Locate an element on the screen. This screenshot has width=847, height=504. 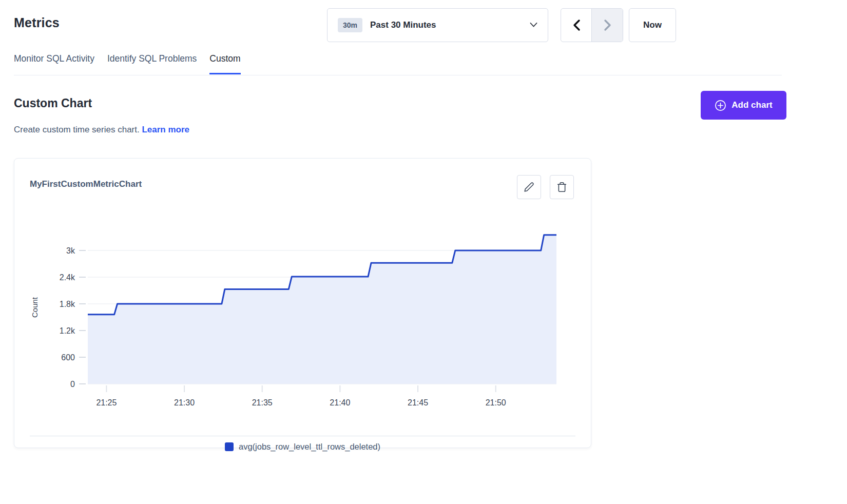
chevron-down-icon is located at coordinates (534, 25).